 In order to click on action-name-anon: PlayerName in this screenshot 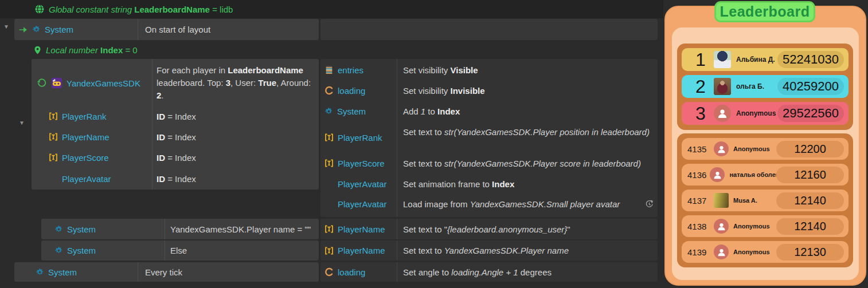, I will do `click(355, 229)`.